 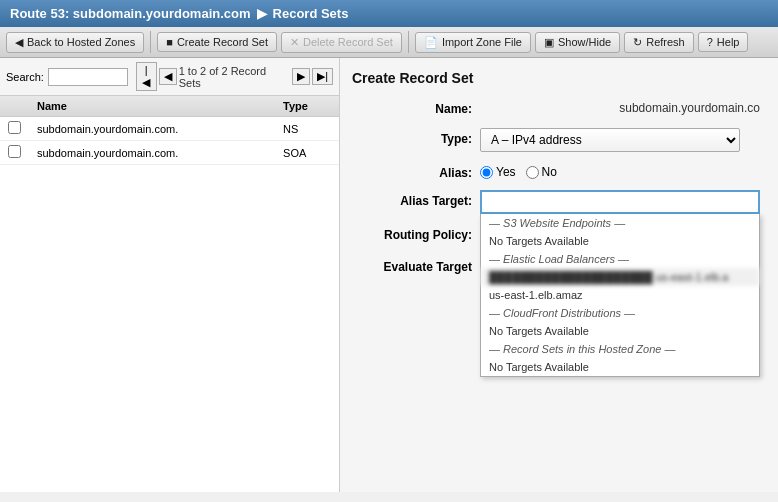 What do you see at coordinates (559, 171) in the screenshot?
I see `alias-row: Alias: Yes No` at bounding box center [559, 171].